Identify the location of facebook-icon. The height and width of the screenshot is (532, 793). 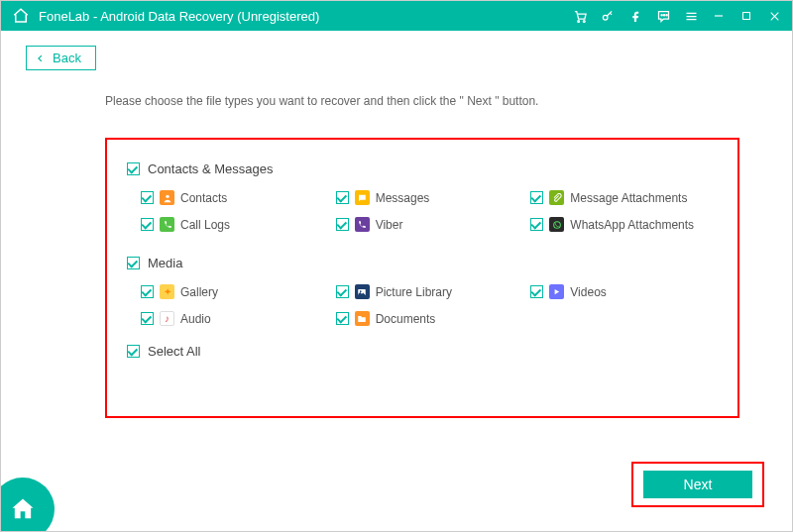
(635, 16).